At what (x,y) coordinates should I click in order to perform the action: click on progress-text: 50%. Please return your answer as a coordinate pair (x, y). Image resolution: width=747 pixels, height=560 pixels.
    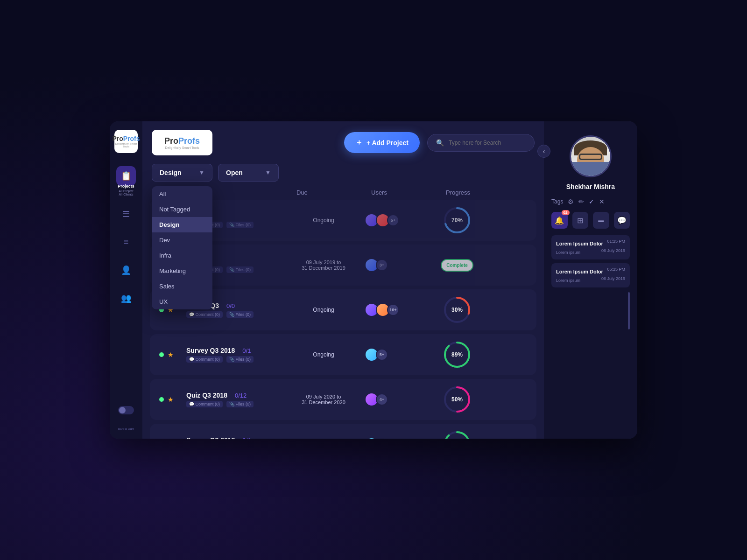
    Looking at the image, I should click on (457, 399).